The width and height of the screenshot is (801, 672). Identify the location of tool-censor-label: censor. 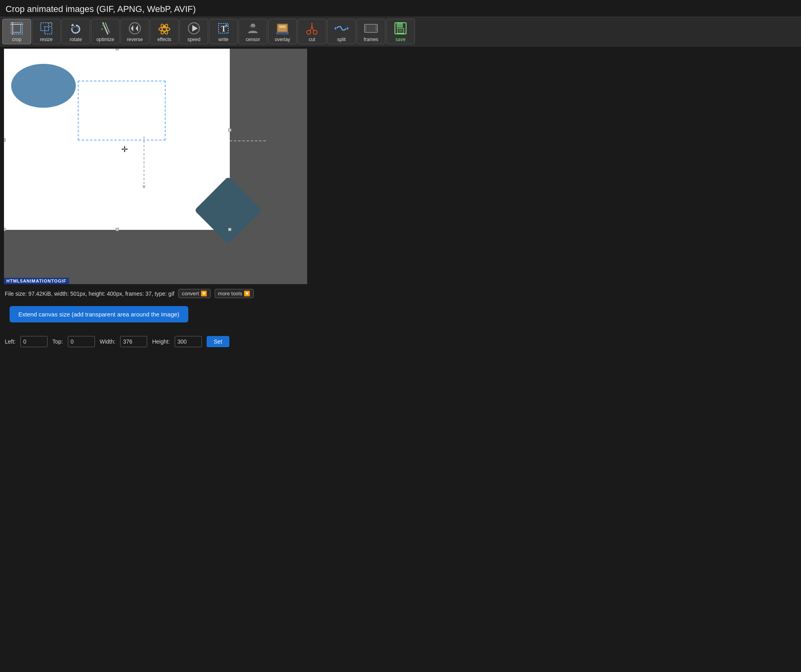
(253, 40).